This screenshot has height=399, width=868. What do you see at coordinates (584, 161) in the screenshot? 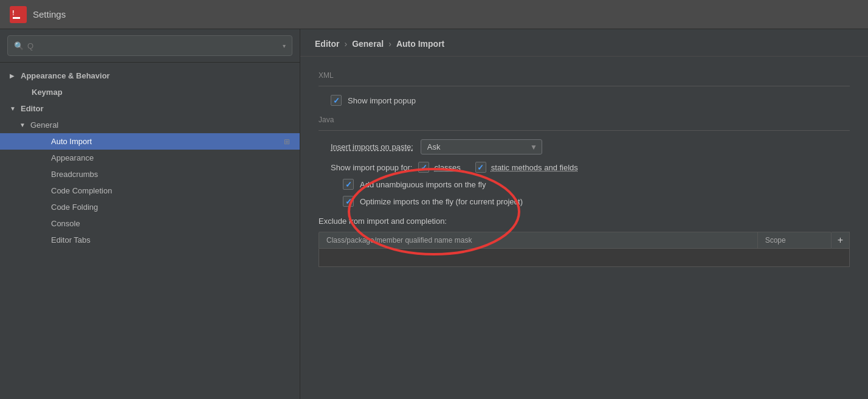
I see `java-section: Java Insert imports on paste: Ask Always…` at bounding box center [584, 161].